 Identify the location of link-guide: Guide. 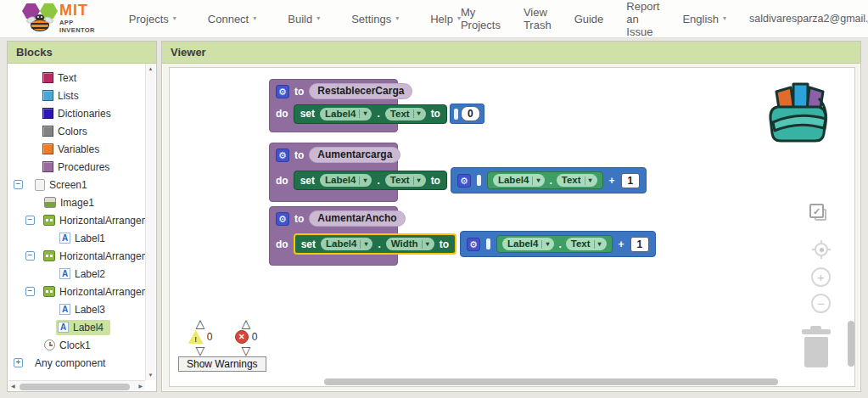
(589, 19).